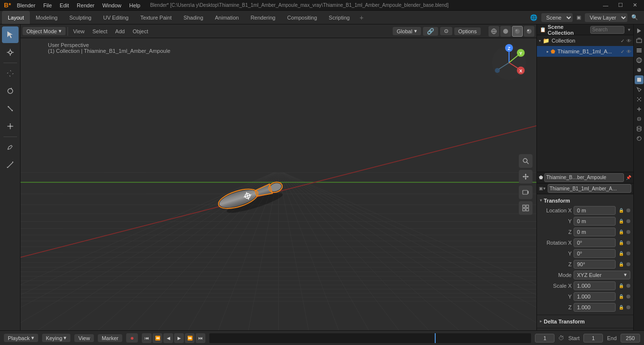 The height and width of the screenshot is (345, 644). What do you see at coordinates (10, 52) in the screenshot?
I see `cursor-tool-button` at bounding box center [10, 52].